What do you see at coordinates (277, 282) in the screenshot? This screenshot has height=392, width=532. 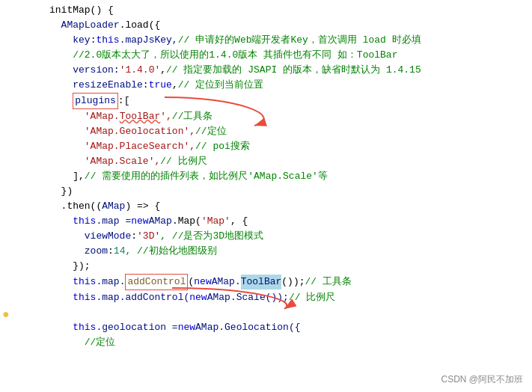 I see `code-line: this.map.addControl(new AMap.ToolBar());…` at bounding box center [277, 282].